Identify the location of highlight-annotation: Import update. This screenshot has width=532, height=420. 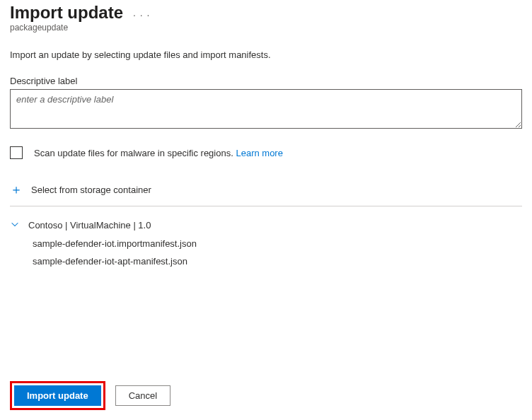
(58, 396).